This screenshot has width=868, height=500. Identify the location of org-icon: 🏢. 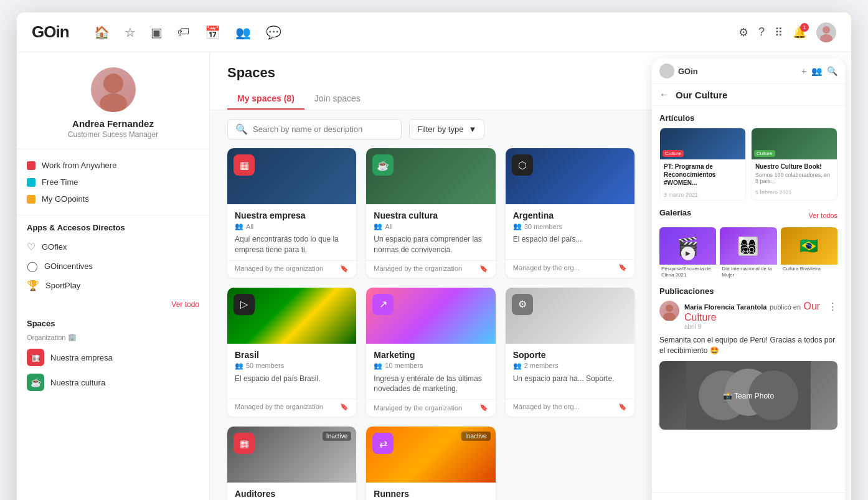
(72, 337).